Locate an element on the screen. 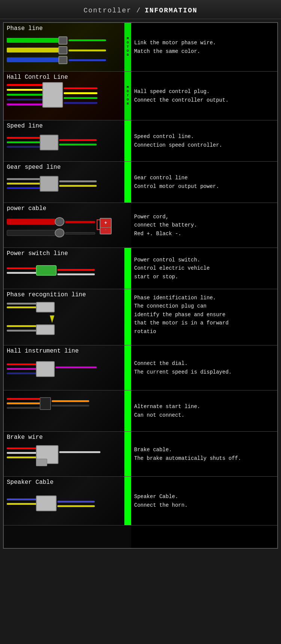  desc-speaker: Speaker Cable. Connect the horn. is located at coordinates (161, 501).